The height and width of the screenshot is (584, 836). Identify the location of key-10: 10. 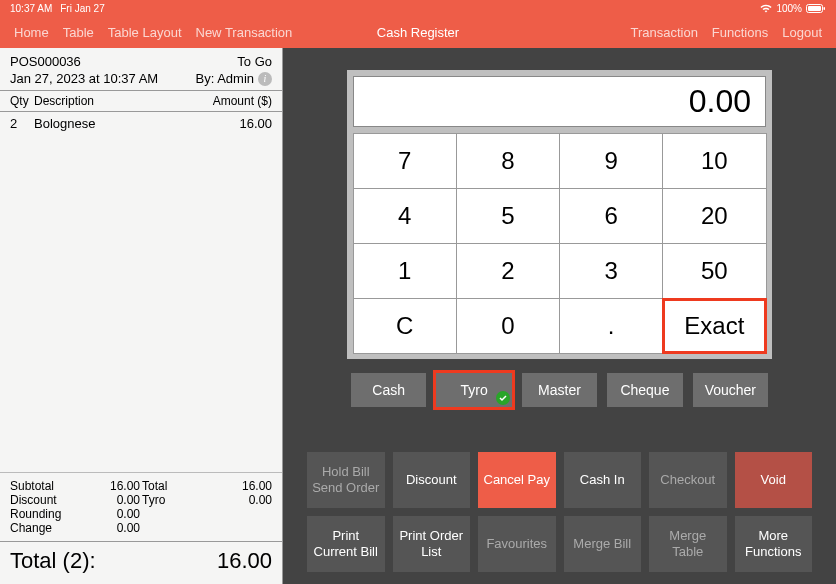
(714, 161).